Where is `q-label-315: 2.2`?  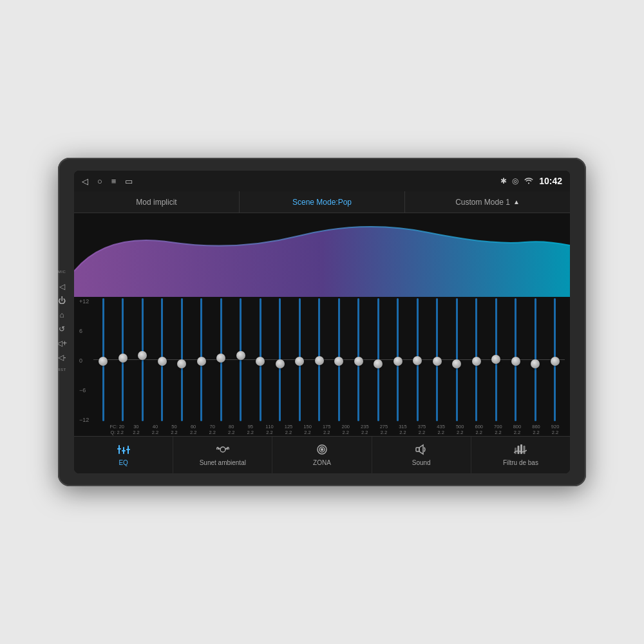
q-label-315: 2.2 is located at coordinates (402, 433).